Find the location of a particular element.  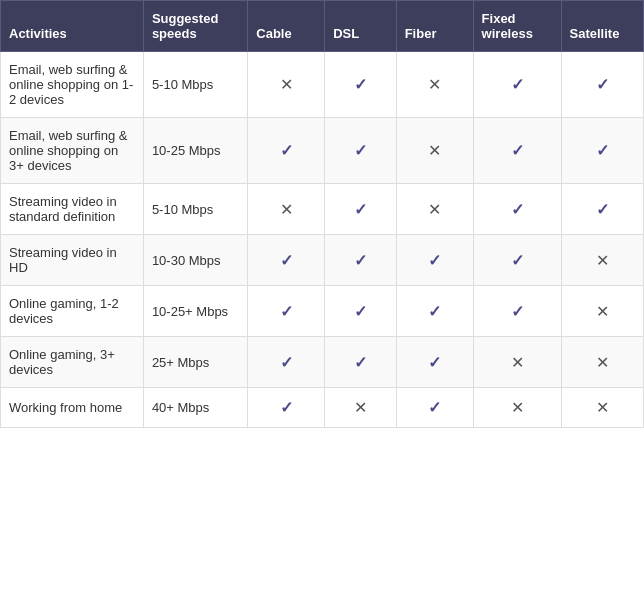

cell-speed: 40+ Mbps is located at coordinates (195, 408).